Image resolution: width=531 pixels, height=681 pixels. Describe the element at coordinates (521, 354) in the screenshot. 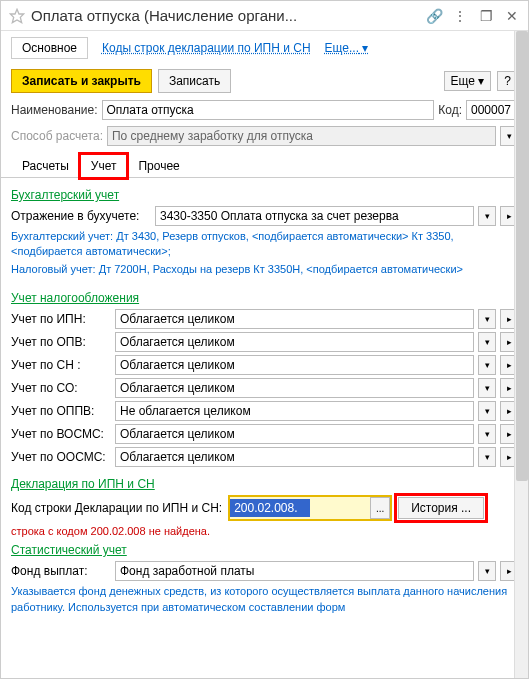

I see `vertical-scrollbar` at that location.